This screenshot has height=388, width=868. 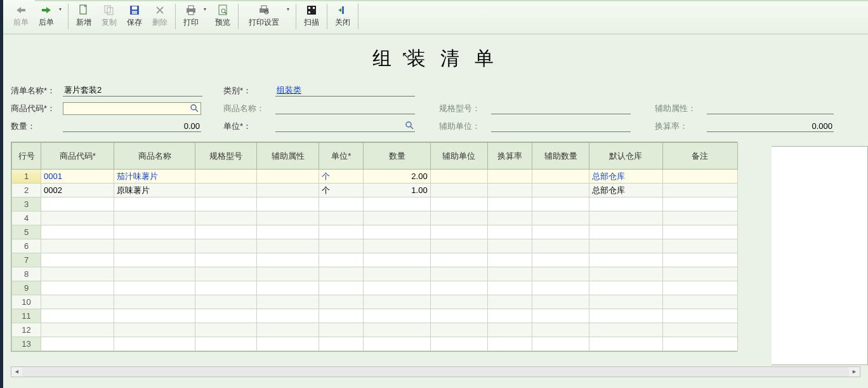 What do you see at coordinates (561, 156) in the screenshot?
I see `col-aux-qty: 辅助数量` at bounding box center [561, 156].